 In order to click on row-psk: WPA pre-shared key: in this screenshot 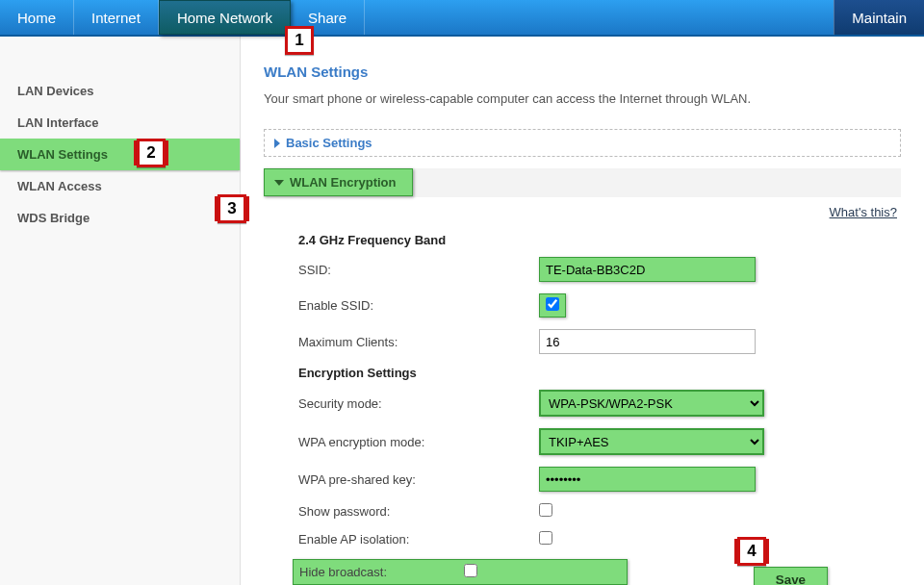, I will do `click(600, 479)`.